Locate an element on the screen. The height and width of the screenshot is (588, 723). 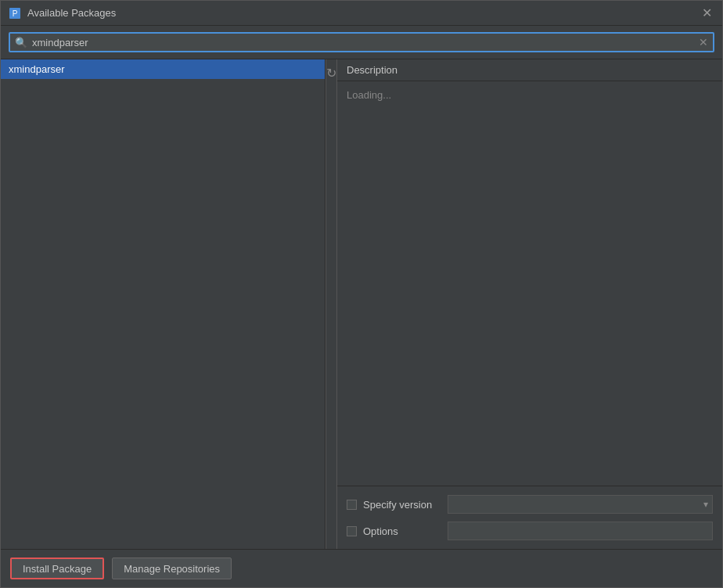
window-title: Available Packages is located at coordinates (72, 13).